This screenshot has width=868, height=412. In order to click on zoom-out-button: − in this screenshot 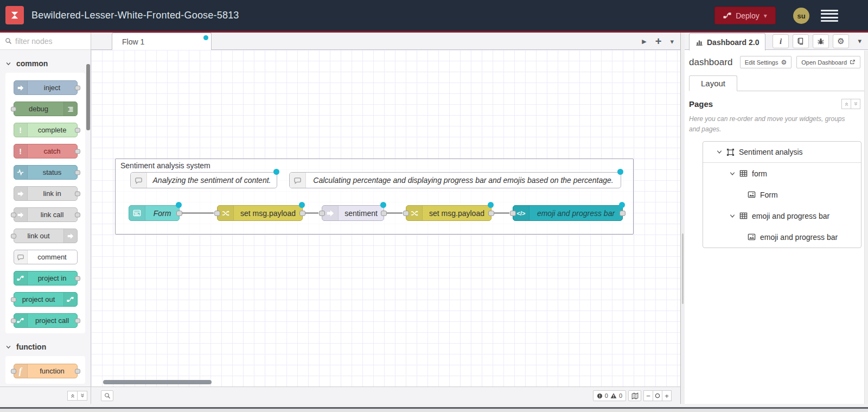, I will do `click(648, 396)`.